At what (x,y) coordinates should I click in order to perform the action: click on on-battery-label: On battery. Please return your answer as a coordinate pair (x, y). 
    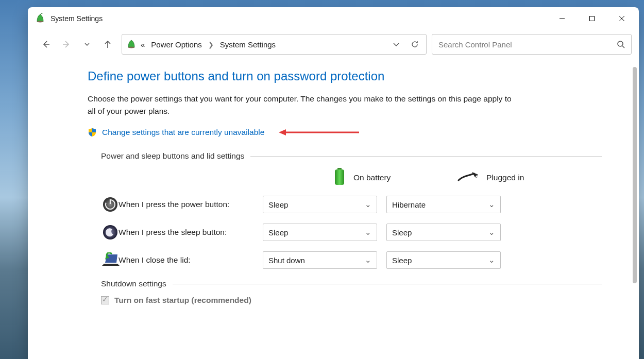
    Looking at the image, I should click on (372, 178).